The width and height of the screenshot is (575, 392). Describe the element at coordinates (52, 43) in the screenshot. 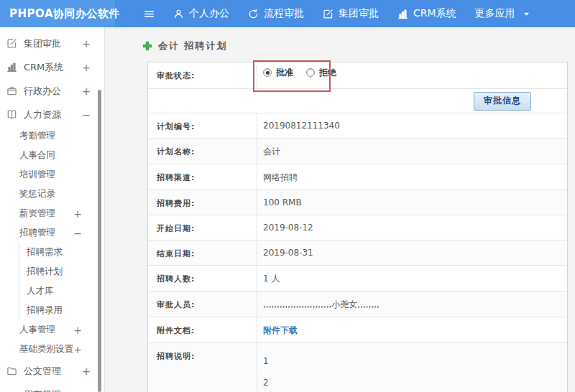

I see `sidebar-item-0: 集团审批+` at that location.